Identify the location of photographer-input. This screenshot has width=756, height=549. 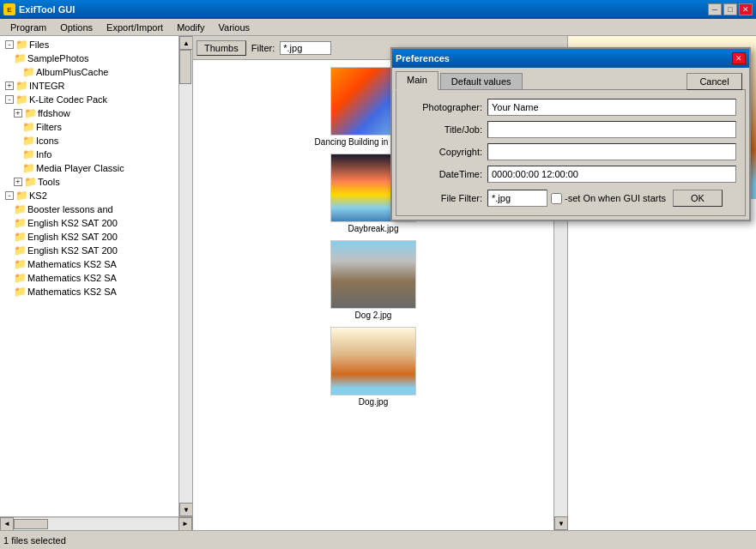
(612, 107).